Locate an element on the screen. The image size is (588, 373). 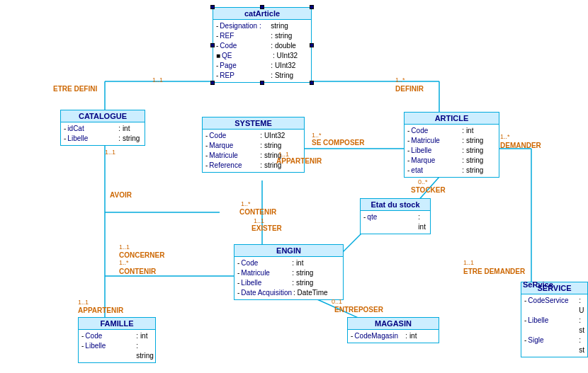
mult-3: 1..* is located at coordinates (317, 135).